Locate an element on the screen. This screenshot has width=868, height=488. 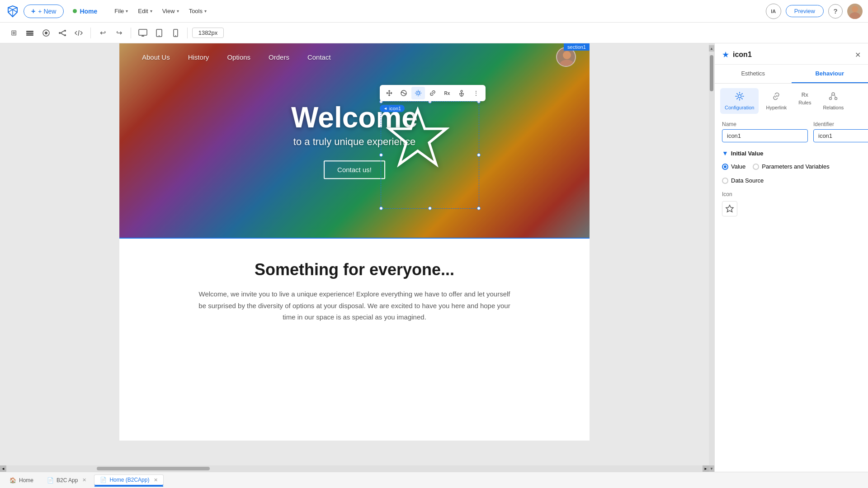
ft-style-icon is located at coordinates (404, 93).